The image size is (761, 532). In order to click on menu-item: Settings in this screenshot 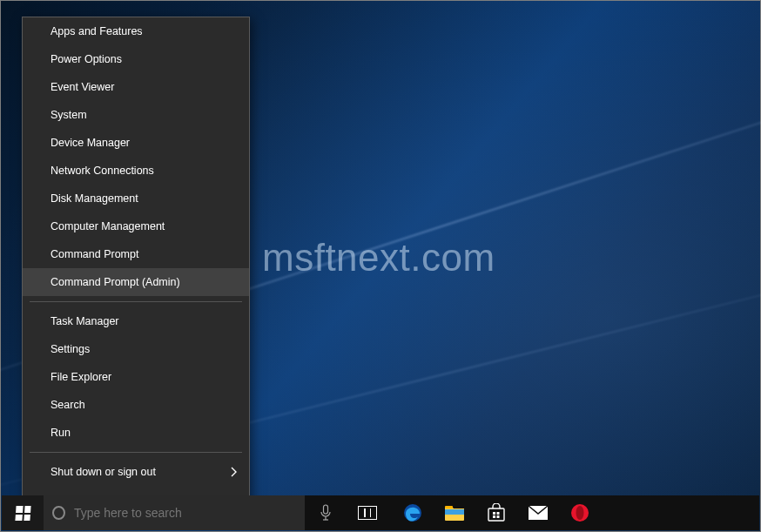, I will do `click(136, 349)`.